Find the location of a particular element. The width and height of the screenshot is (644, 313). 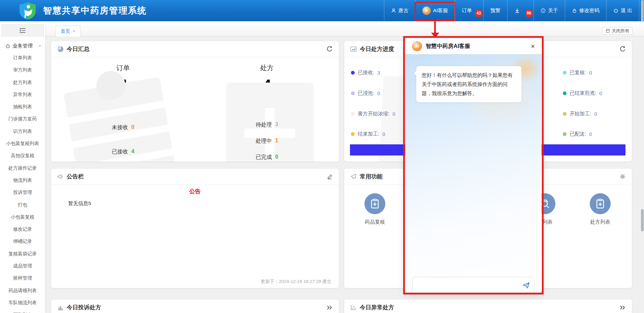

stat-received: 已接收 4 is located at coordinates (123, 152).